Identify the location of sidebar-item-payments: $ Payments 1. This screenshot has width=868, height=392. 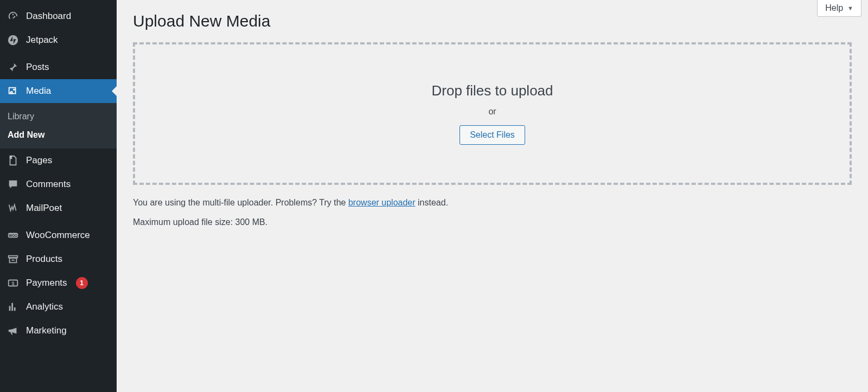
(59, 283).